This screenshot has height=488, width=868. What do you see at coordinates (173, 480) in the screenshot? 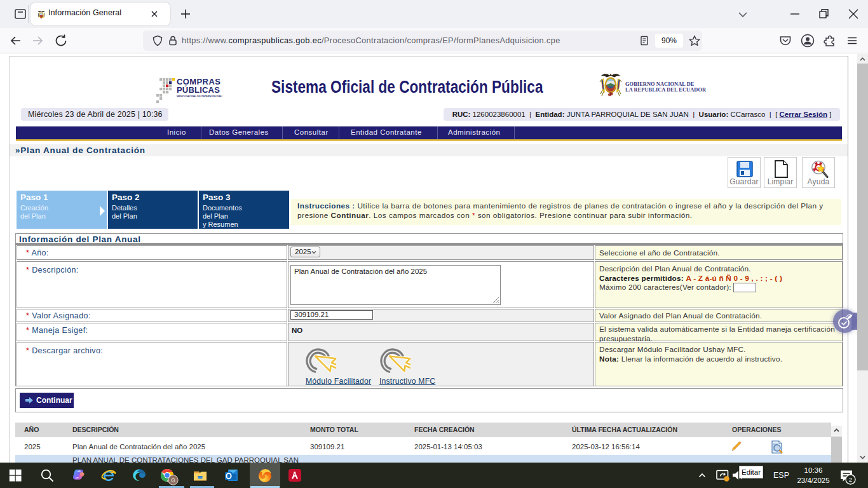
I see `svg-text: G` at bounding box center [173, 480].